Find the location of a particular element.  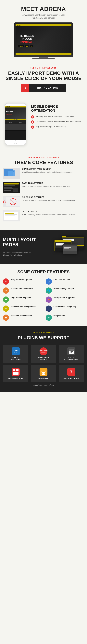

feature-grid-item-5: ☰ Mega Menu Compatible is located at coordinates (22, 300).